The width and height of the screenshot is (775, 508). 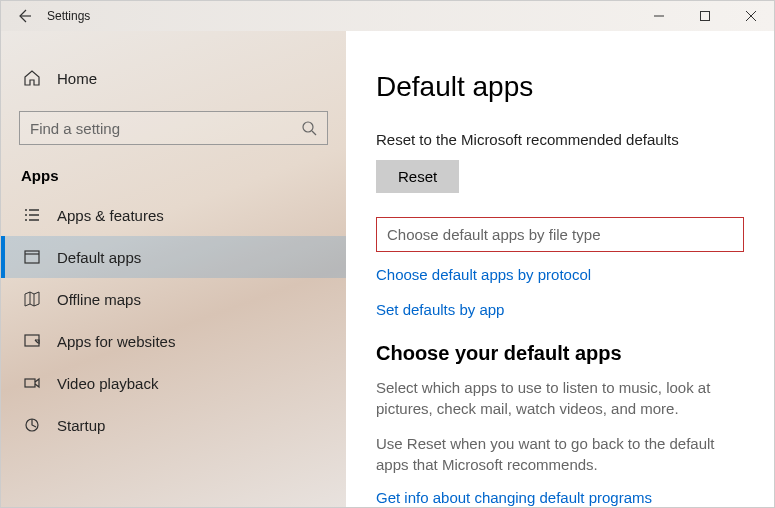 I want to click on page-heading: Default apps, so click(x=560, y=87).